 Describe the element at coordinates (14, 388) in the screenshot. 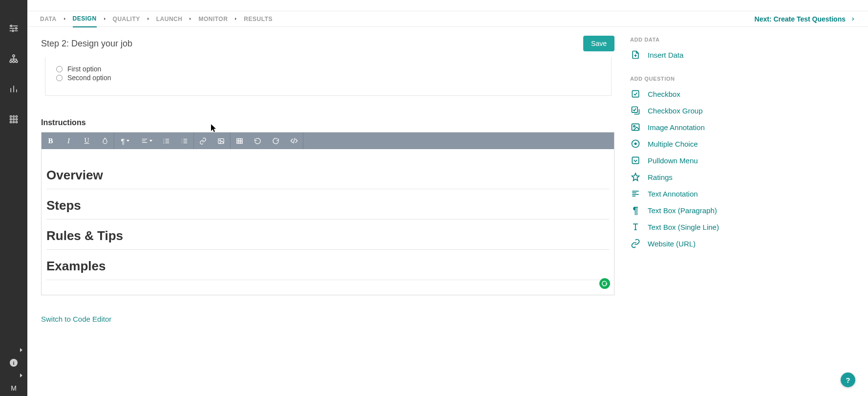

I see `user-avatar: M` at that location.